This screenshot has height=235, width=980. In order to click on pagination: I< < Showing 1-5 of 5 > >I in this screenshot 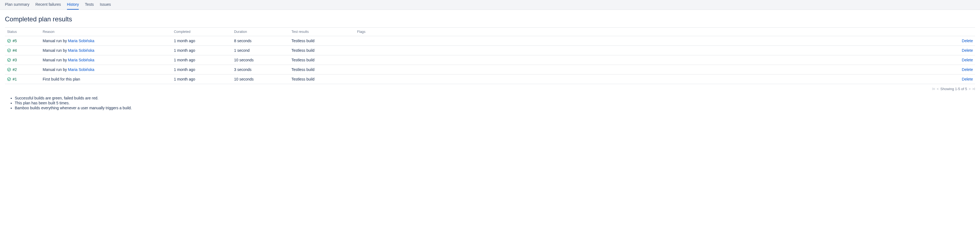, I will do `click(490, 89)`.